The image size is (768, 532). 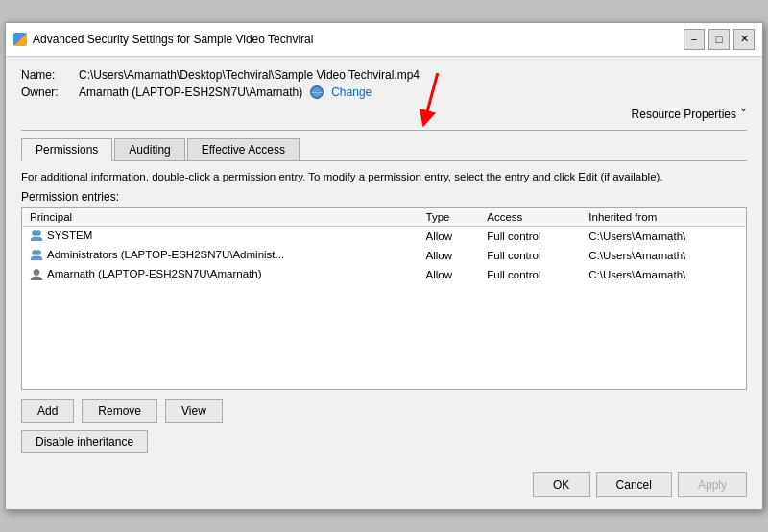 What do you see at coordinates (562, 485) in the screenshot?
I see `ok-button: OK` at bounding box center [562, 485].